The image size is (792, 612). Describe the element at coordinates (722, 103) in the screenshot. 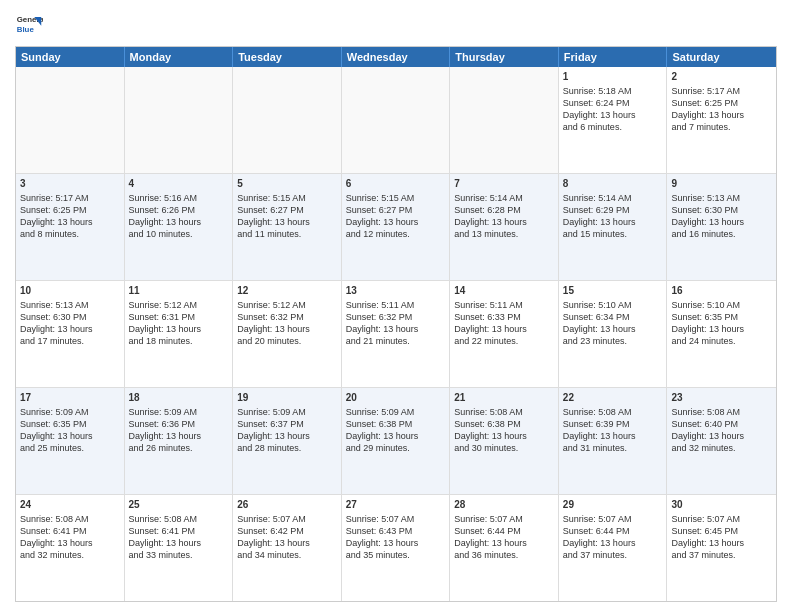

I see `day-info: Sunset: 6:25 PM` at that location.